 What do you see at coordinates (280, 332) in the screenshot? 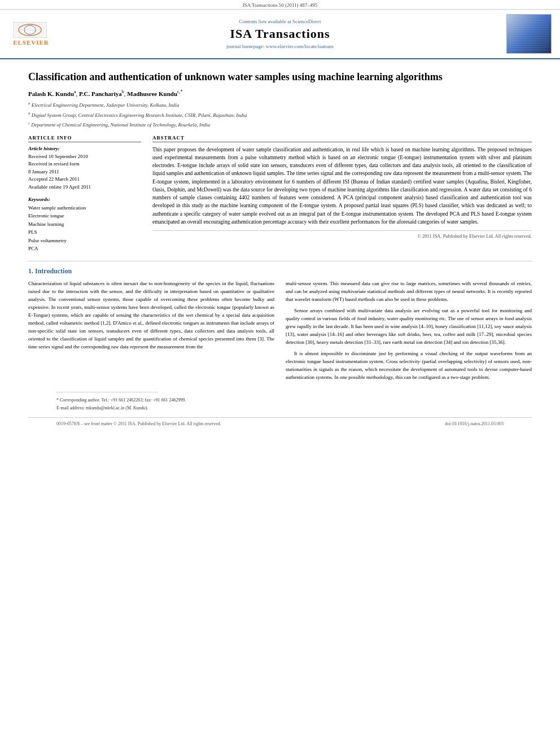
I see `introduction-body: Characterization of liquid substances is…` at bounding box center [280, 332].